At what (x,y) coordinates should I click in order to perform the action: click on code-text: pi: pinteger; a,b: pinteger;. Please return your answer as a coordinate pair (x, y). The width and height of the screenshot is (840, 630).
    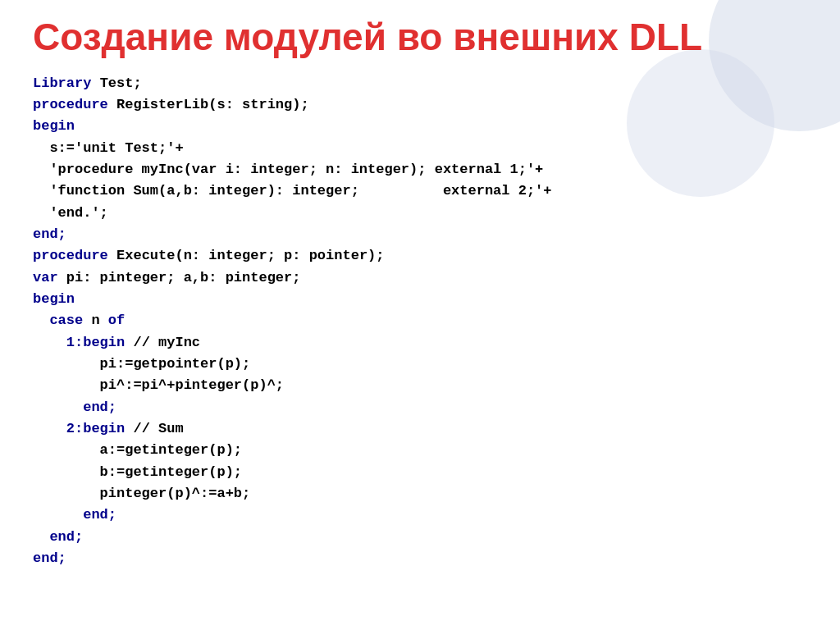
    Looking at the image, I should click on (180, 277).